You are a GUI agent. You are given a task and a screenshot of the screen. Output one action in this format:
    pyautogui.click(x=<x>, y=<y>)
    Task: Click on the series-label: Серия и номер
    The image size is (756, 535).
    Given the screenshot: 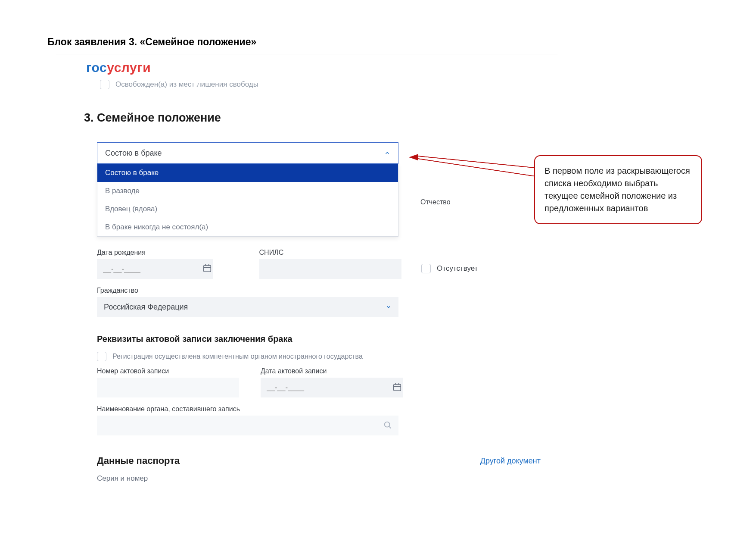 What is the action you would take?
    pyautogui.click(x=323, y=479)
    